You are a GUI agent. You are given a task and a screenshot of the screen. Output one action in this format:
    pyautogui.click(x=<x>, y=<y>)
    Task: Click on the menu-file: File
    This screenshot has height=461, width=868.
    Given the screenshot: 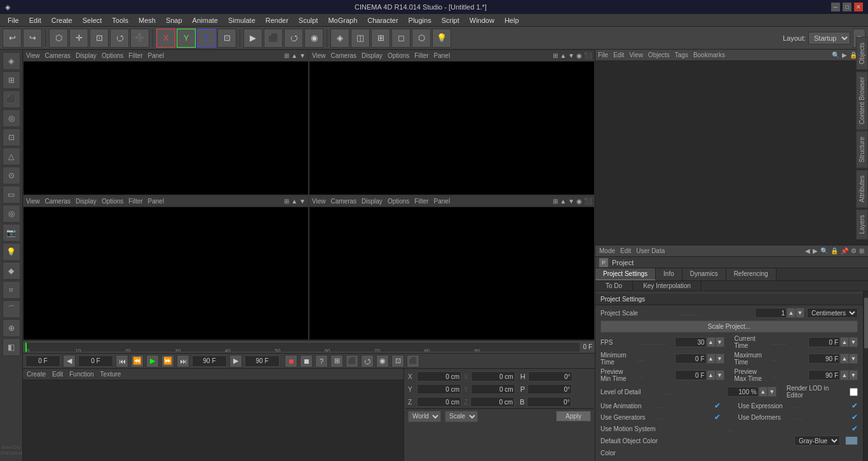 What is the action you would take?
    pyautogui.click(x=13, y=20)
    